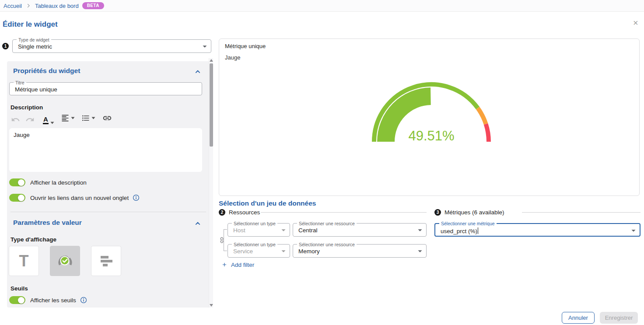 Image resolution: width=644 pixels, height=325 pixels. I want to click on breadcrumb-link-dashboards: Tableaux de bord, so click(57, 6).